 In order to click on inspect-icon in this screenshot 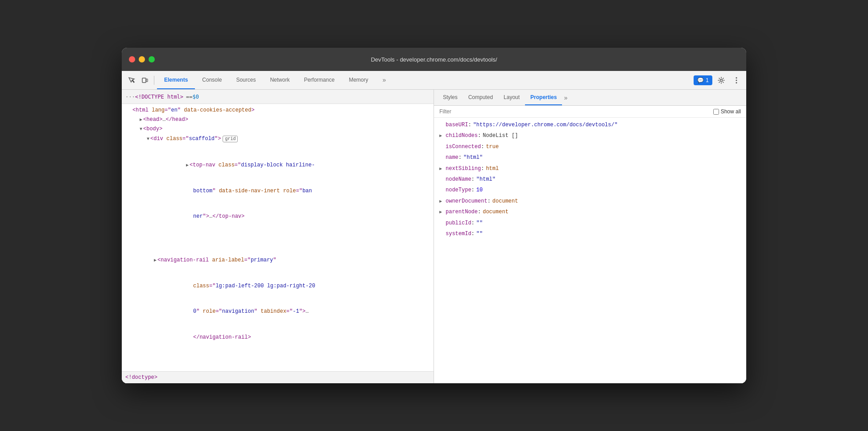, I will do `click(132, 80)`.